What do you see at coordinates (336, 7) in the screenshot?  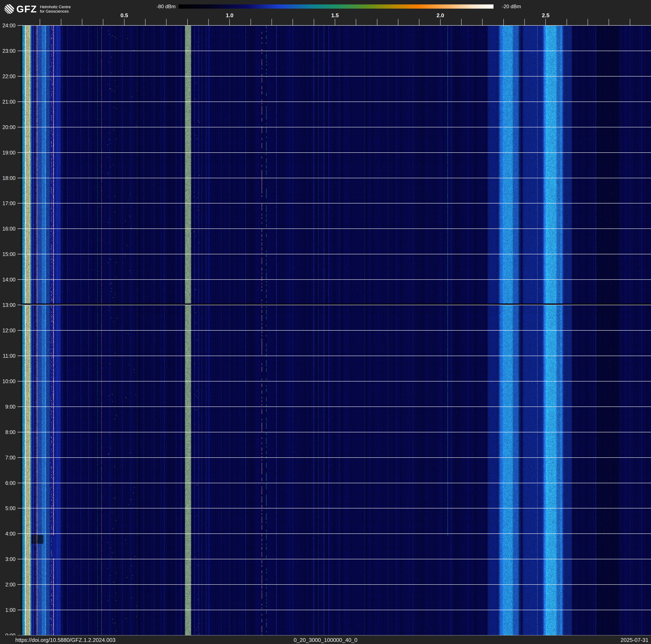 I see `colorbar-gradient` at bounding box center [336, 7].